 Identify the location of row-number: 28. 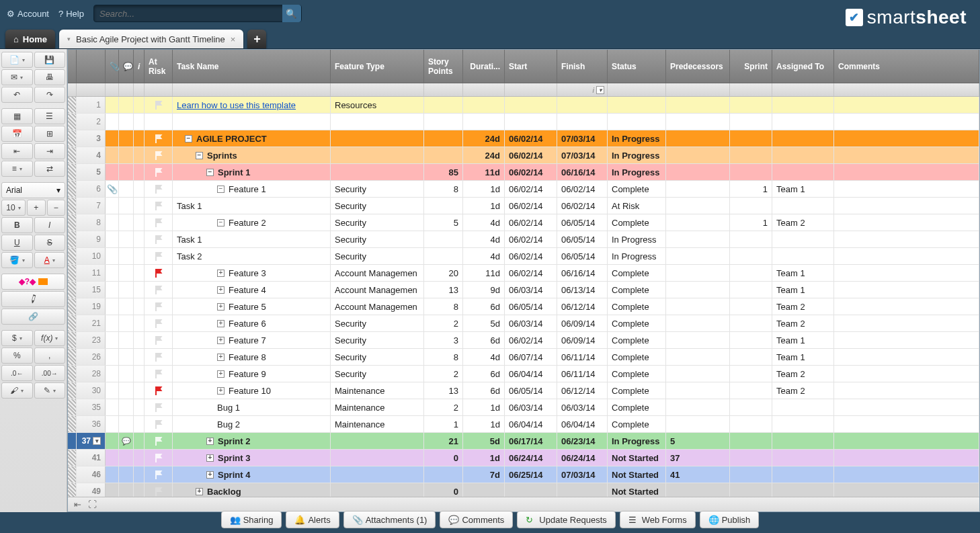
(91, 374).